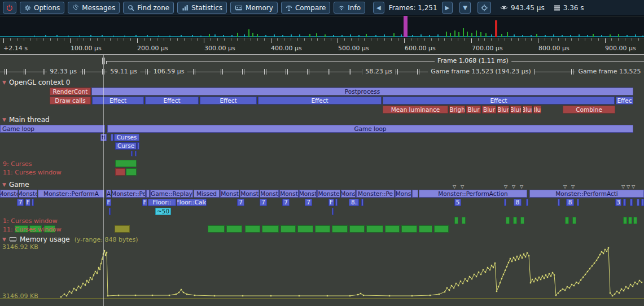 This screenshot has height=306, width=644. I want to click on goto-frame-button, so click(484, 8).